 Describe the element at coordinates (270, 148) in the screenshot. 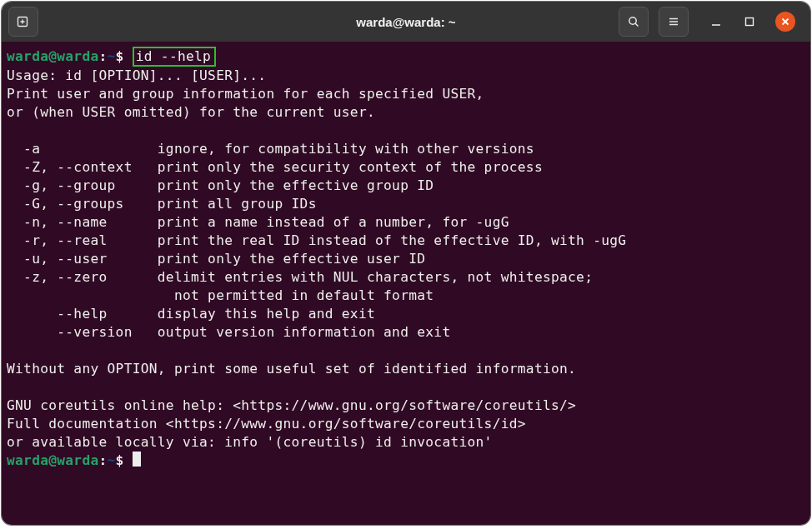

I see `output-line: -a ignore, for compatibility with other …` at that location.